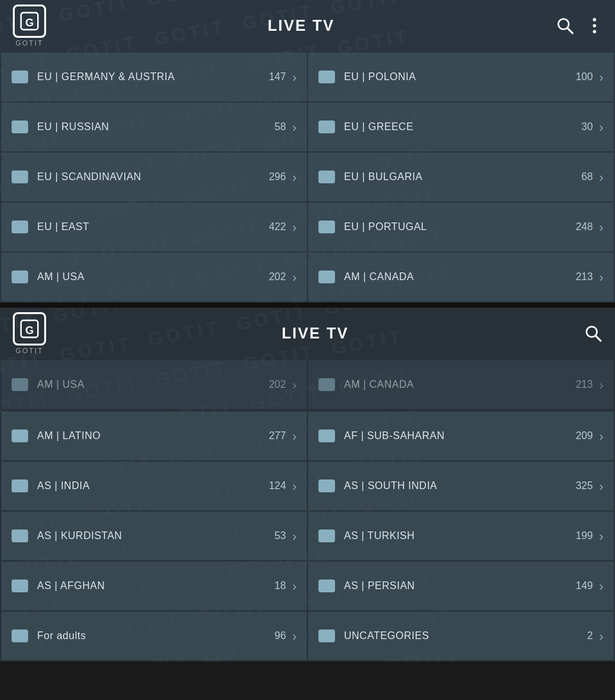  I want to click on channel-label: AF | SUB-SAHARAN, so click(460, 436).